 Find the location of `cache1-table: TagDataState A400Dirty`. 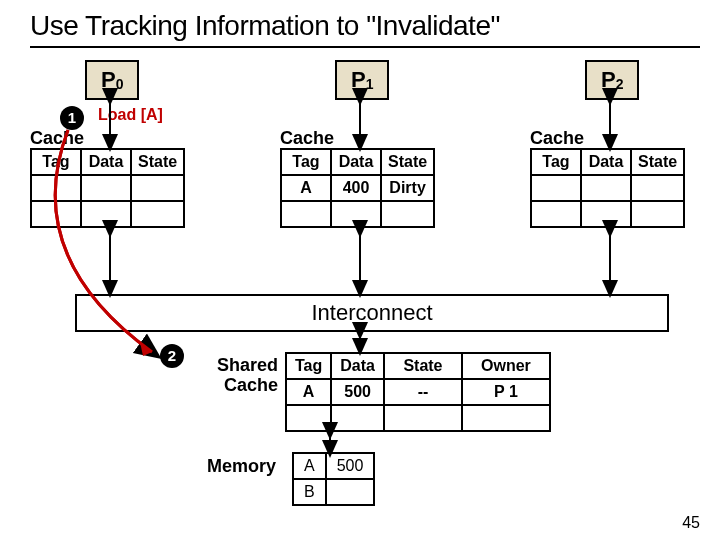

cache1-table: TagDataState A400Dirty is located at coordinates (358, 188).